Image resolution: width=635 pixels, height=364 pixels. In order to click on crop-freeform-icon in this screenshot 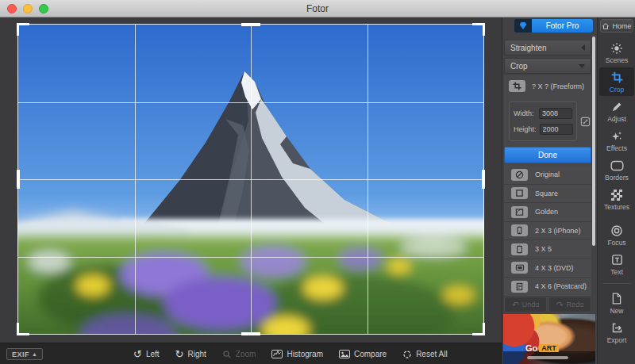, I will do `click(518, 86)`.